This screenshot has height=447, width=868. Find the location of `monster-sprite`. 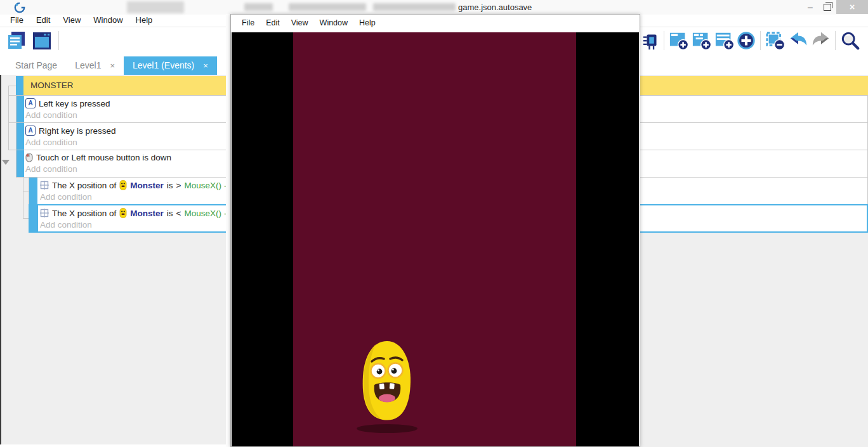

monster-sprite is located at coordinates (387, 388).